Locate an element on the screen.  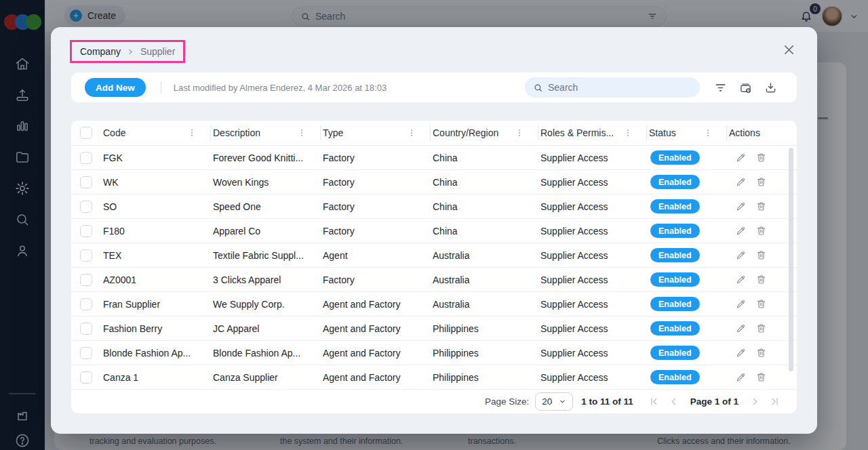
cell-code: Canza 1 is located at coordinates (156, 377).